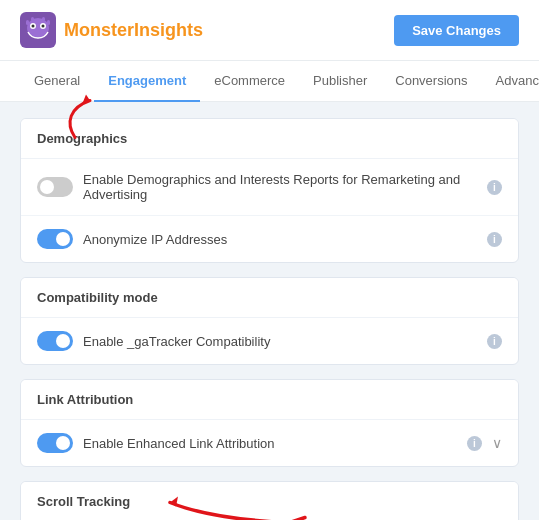 This screenshot has width=539, height=520. What do you see at coordinates (55, 239) in the screenshot?
I see `anonymize-ip-toggle` at bounding box center [55, 239].